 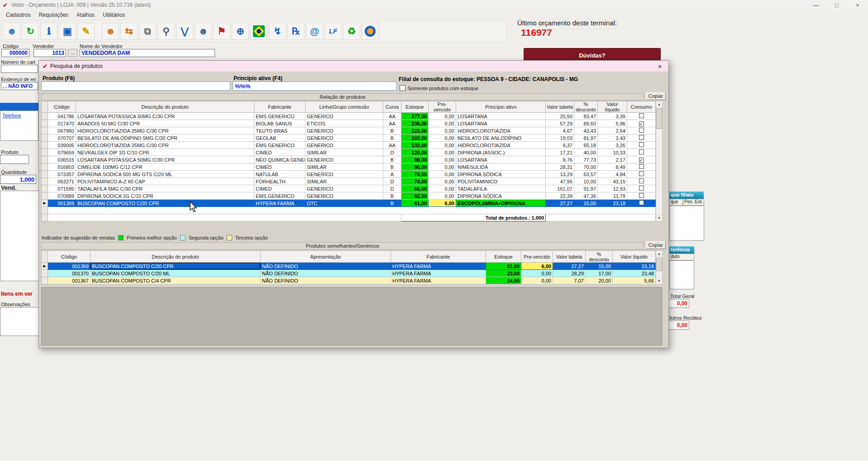 What do you see at coordinates (392, 107) in the screenshot?
I see `column-header: Curva` at bounding box center [392, 107].